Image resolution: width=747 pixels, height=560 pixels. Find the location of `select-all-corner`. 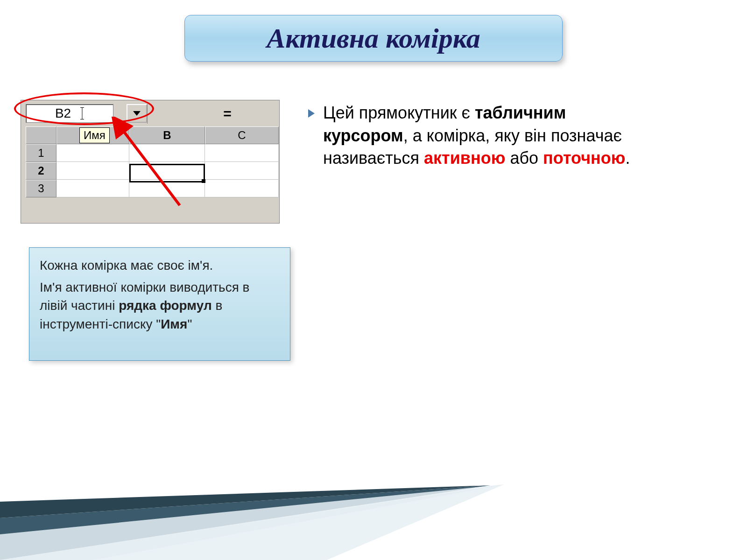

select-all-corner is located at coordinates (41, 135).